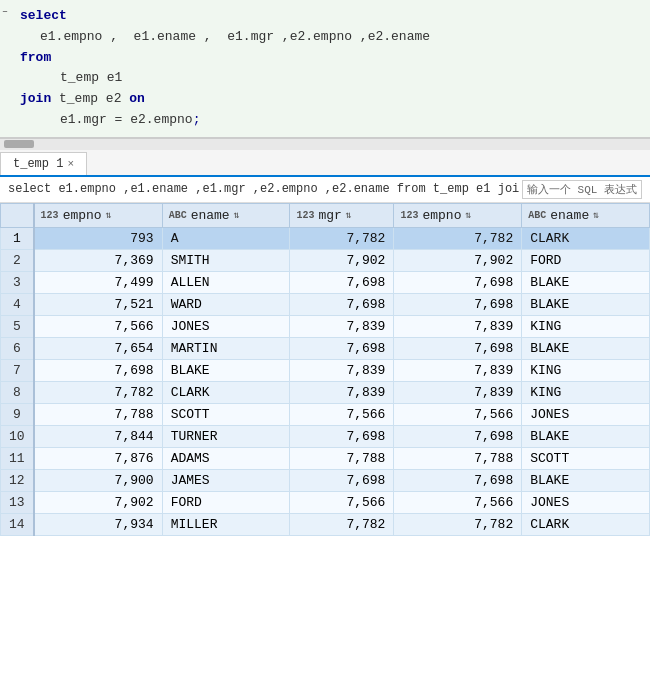 This screenshot has height=693, width=650. Describe the element at coordinates (19, 144) in the screenshot. I see `scroll-thumb` at that location.